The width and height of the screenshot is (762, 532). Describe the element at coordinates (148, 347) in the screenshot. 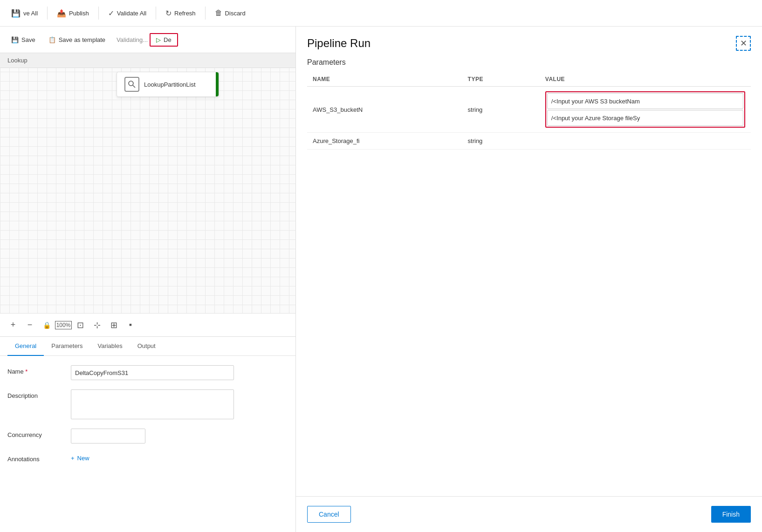

I see `tabs-bar: General Parameters Variables Output` at that location.